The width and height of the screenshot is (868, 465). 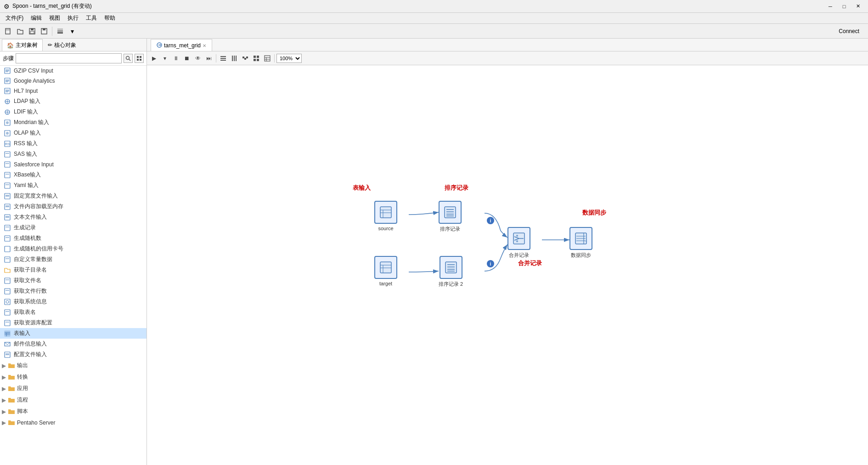 I want to click on step-item-mail: 邮件信息输入, so click(x=73, y=344).